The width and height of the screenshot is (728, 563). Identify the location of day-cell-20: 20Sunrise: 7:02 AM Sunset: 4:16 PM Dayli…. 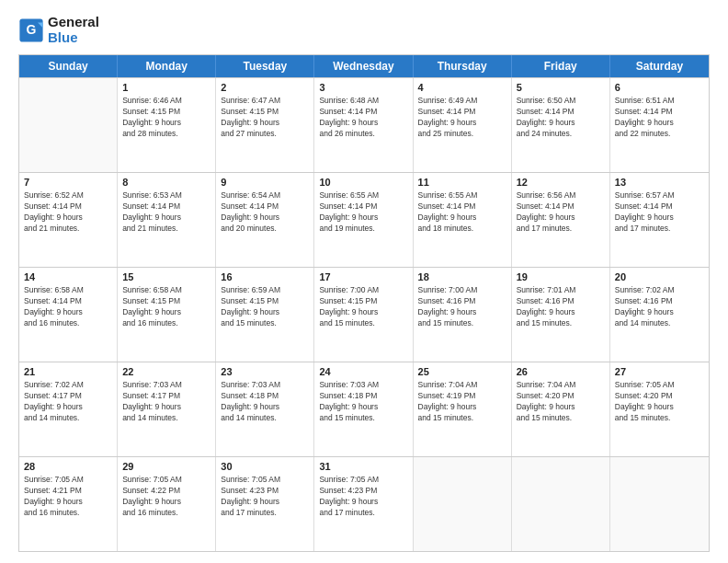
(660, 315).